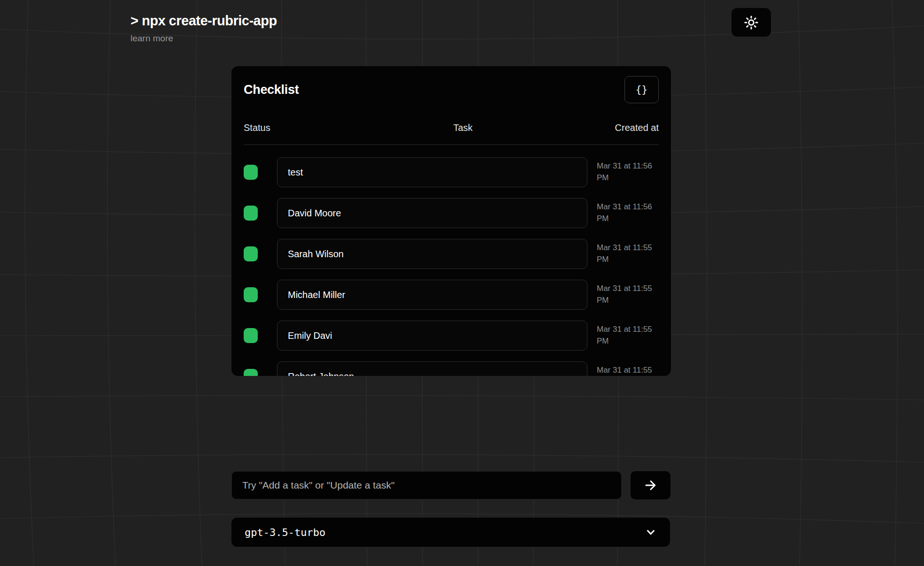 The image size is (924, 566). Describe the element at coordinates (451, 145) in the screenshot. I see `header-divider` at that location.